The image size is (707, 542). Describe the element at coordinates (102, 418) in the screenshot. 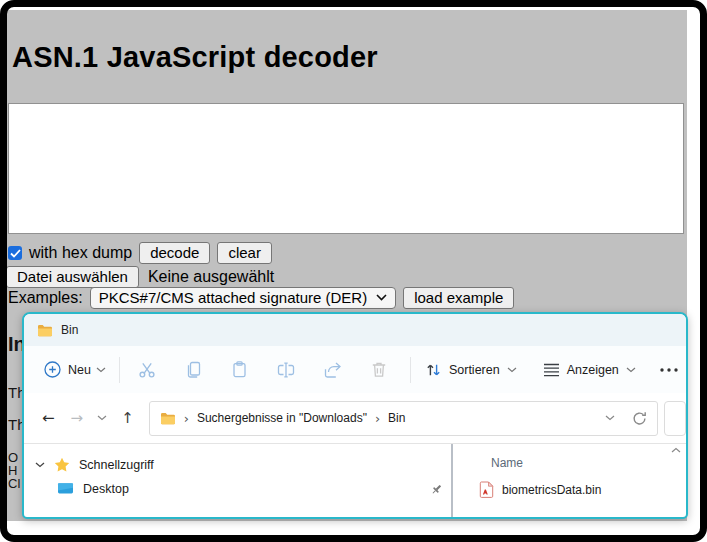

I see `recent-locations-button` at that location.